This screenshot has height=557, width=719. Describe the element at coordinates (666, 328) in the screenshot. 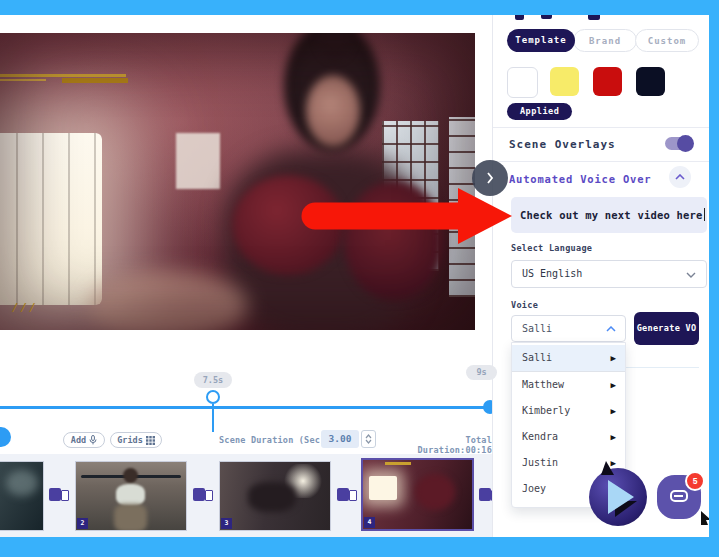

I see `generate-vo-button: Generate VO` at that location.